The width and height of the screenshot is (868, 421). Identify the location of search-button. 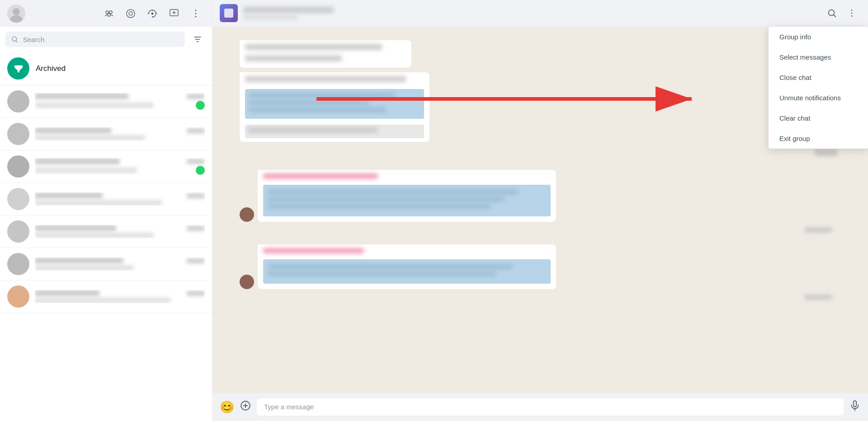
(832, 13).